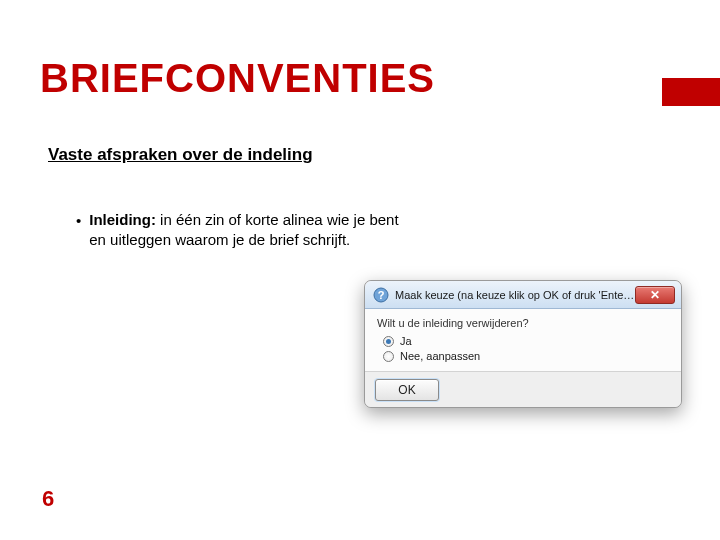  I want to click on dialog-footer: OK, so click(523, 389).